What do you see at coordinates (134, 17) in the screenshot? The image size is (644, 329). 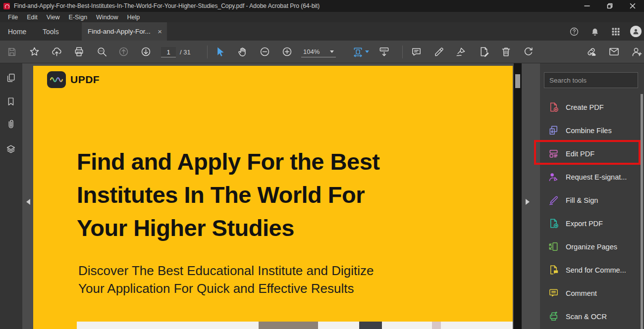 I see `menu-help: Help` at bounding box center [134, 17].